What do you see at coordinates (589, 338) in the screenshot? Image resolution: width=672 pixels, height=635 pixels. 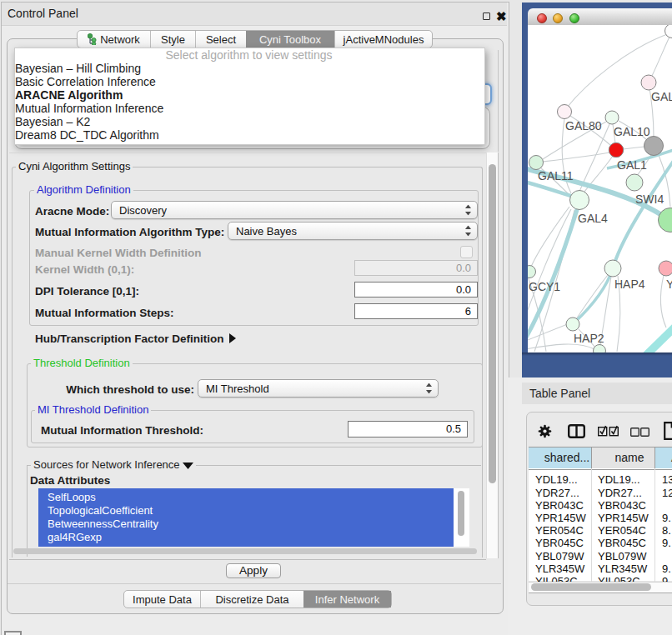 I see `svg-text: HAP2` at bounding box center [589, 338].